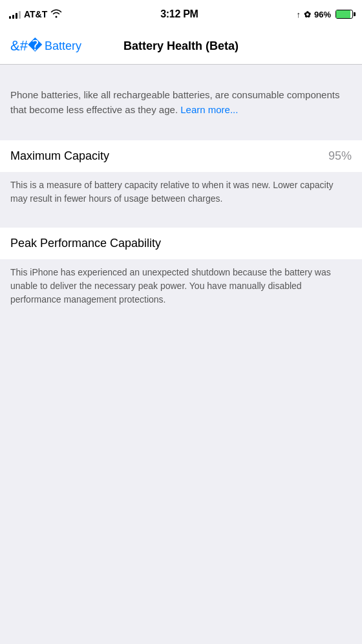  What do you see at coordinates (181, 156) in the screenshot?
I see `max-capacity-section: Maximum Capacity 95%` at bounding box center [181, 156].